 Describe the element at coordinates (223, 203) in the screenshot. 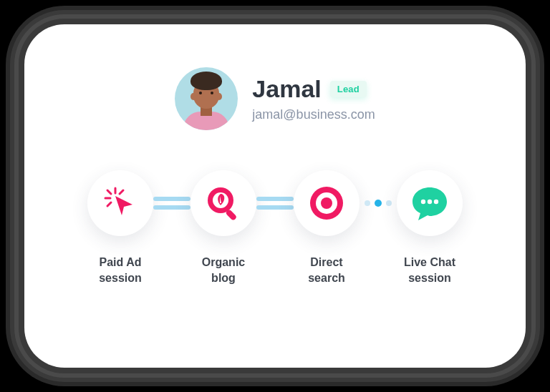

I see `leaf-search-icon` at that location.